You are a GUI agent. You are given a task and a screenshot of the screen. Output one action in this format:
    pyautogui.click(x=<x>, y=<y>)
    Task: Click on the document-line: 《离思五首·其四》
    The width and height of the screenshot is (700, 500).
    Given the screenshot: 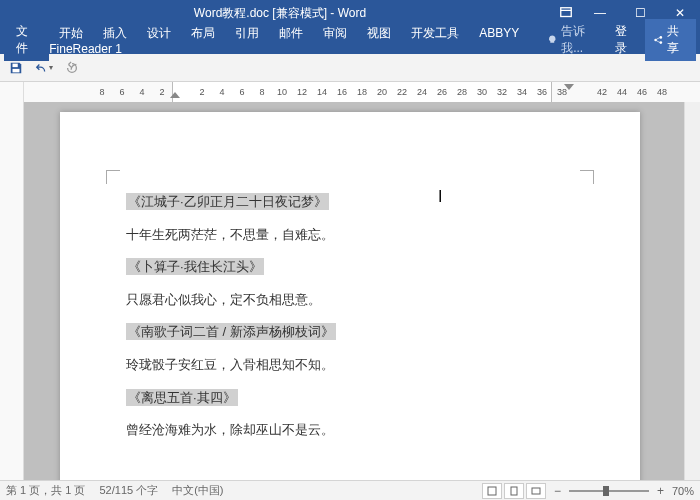 What is the action you would take?
    pyautogui.click(x=350, y=398)
    